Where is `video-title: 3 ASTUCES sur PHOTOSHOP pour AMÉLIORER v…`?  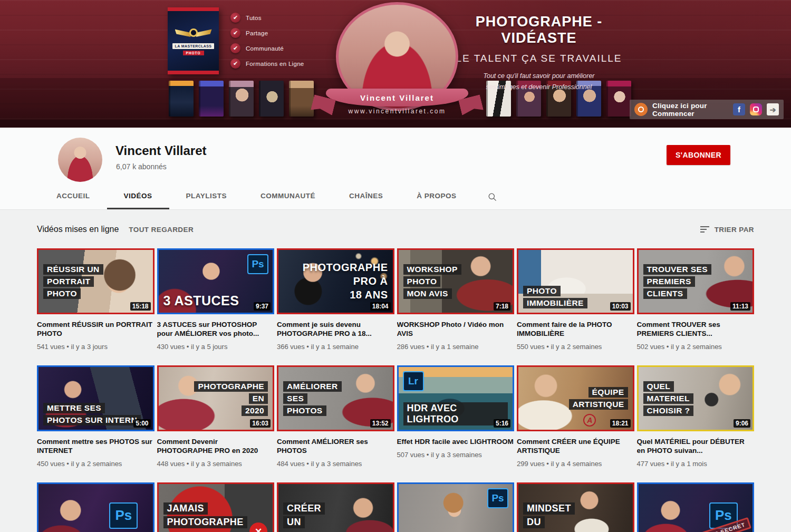 video-title: 3 ASTUCES sur PHOTOSHOP pour AMÉLIORER v… is located at coordinates (216, 329).